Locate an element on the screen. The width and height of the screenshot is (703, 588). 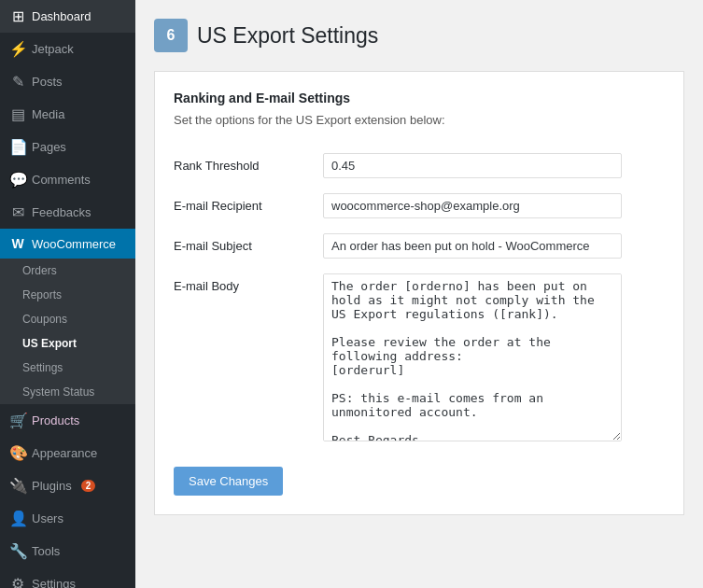
sidebar-item-posts: ✎ Posts is located at coordinates (67, 82).